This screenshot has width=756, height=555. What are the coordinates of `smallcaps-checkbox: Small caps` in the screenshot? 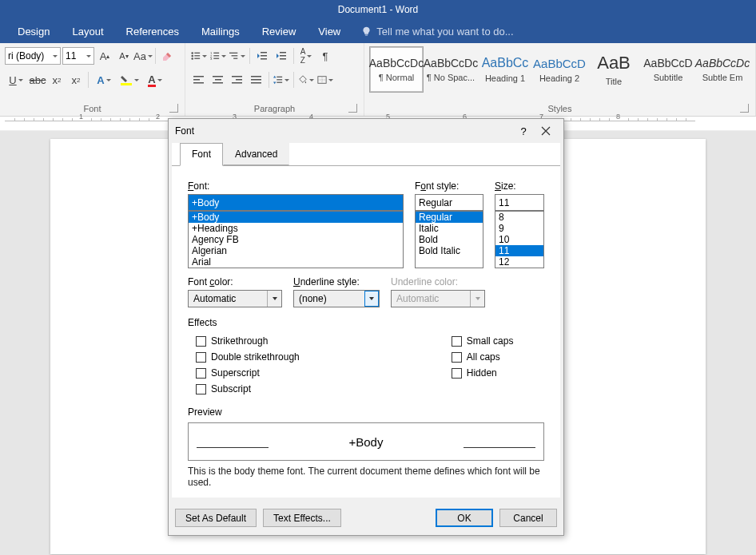 It's located at (483, 341).